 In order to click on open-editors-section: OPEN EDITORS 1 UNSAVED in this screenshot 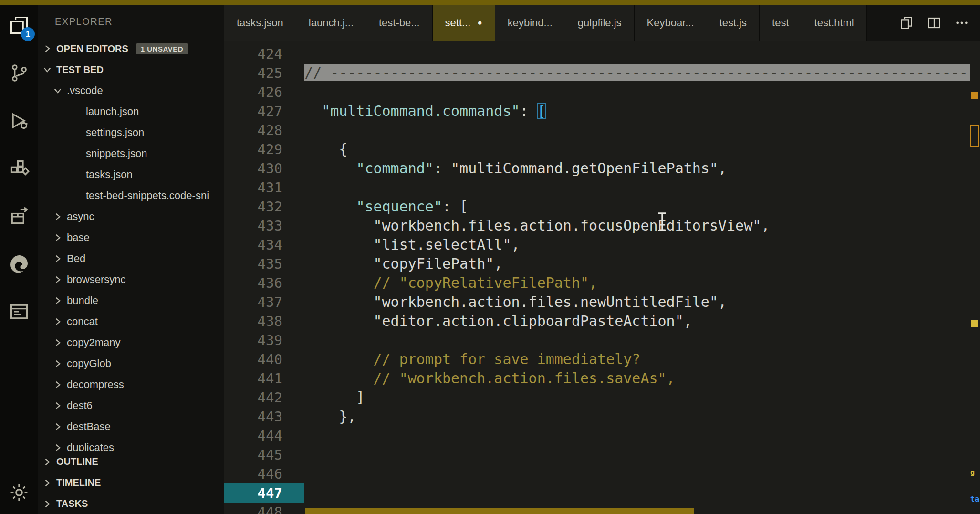, I will do `click(131, 49)`.